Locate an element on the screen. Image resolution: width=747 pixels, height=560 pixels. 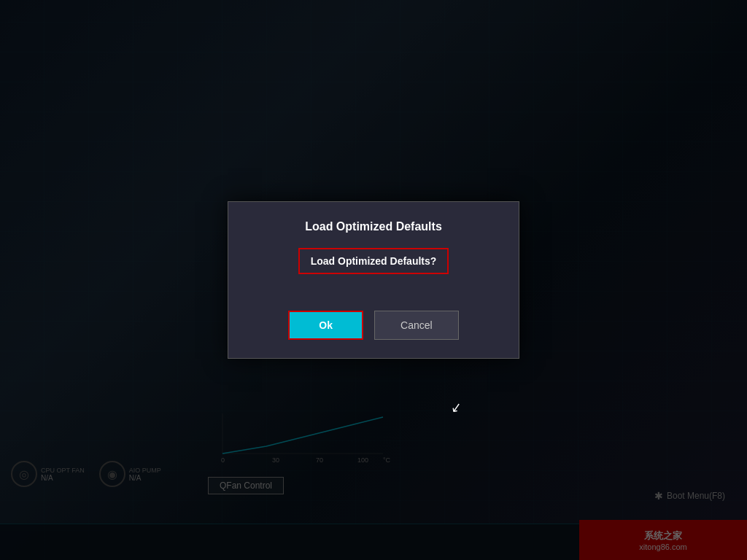
modal-cancel-button: Cancel is located at coordinates (417, 325).